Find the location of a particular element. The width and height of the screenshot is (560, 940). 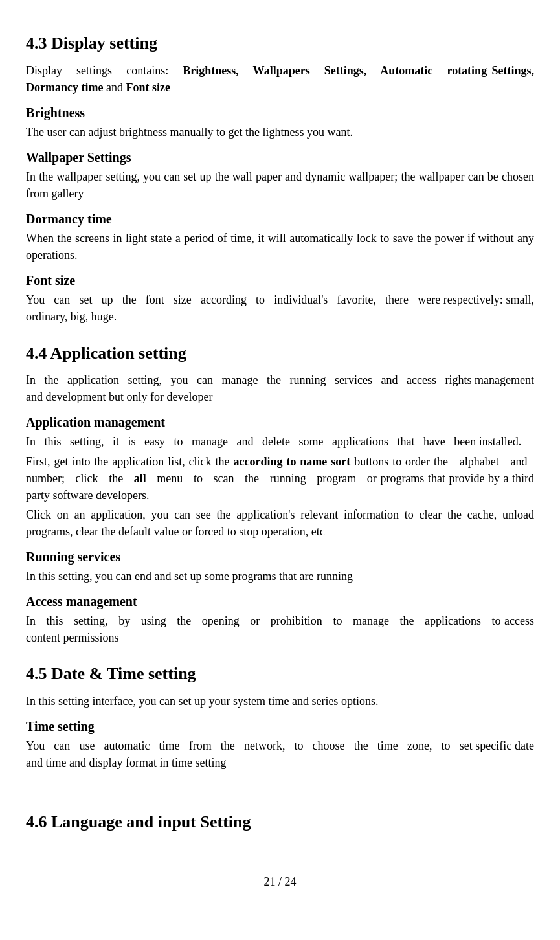

section-title-46: 4.6 Language and input Setting is located at coordinates (280, 822).